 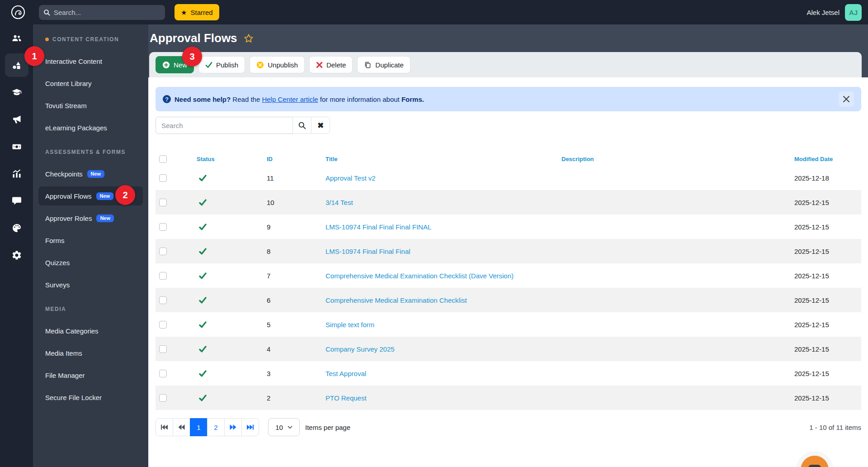 What do you see at coordinates (90, 218) in the screenshot?
I see `sidebar-item-approver-roles: Approver RolesNew` at bounding box center [90, 218].